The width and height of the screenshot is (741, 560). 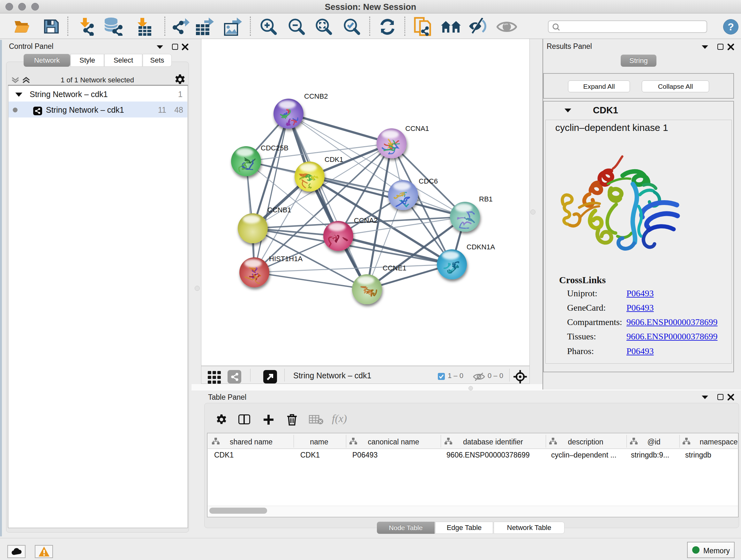 What do you see at coordinates (395, 268) in the screenshot?
I see `svg-text: CCNE1` at bounding box center [395, 268].